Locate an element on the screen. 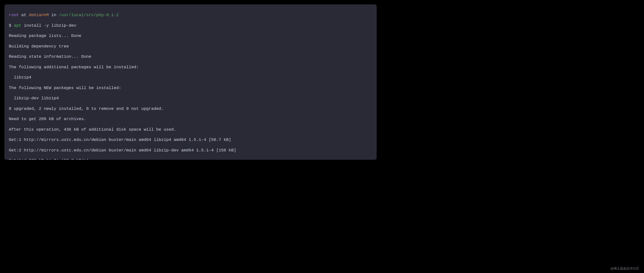  prompt-symbol: $ is located at coordinates (11, 25).